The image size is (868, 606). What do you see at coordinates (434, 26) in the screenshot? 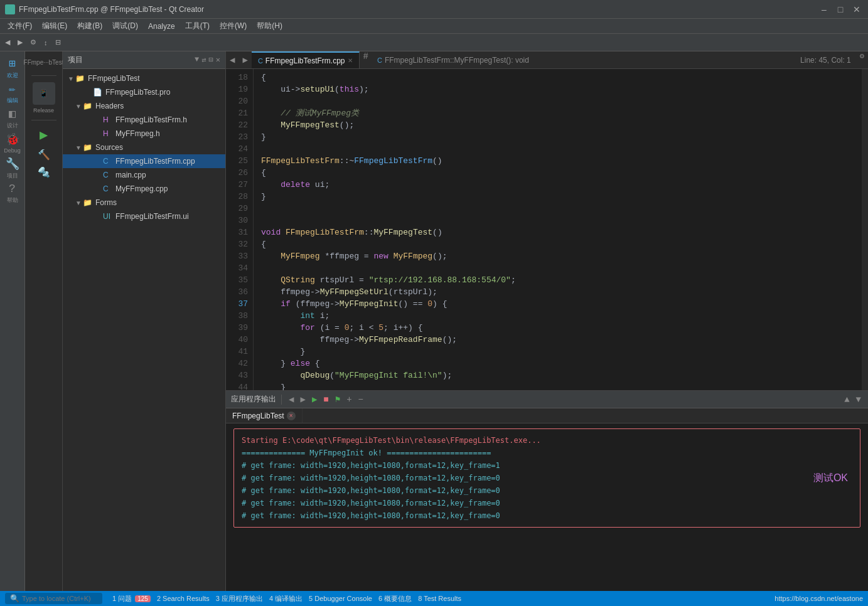
I see `menubar: 文件(F) 编辑(E) 构建(B) 调试(D) Analyze 工具(T) 控件…` at bounding box center [434, 26].